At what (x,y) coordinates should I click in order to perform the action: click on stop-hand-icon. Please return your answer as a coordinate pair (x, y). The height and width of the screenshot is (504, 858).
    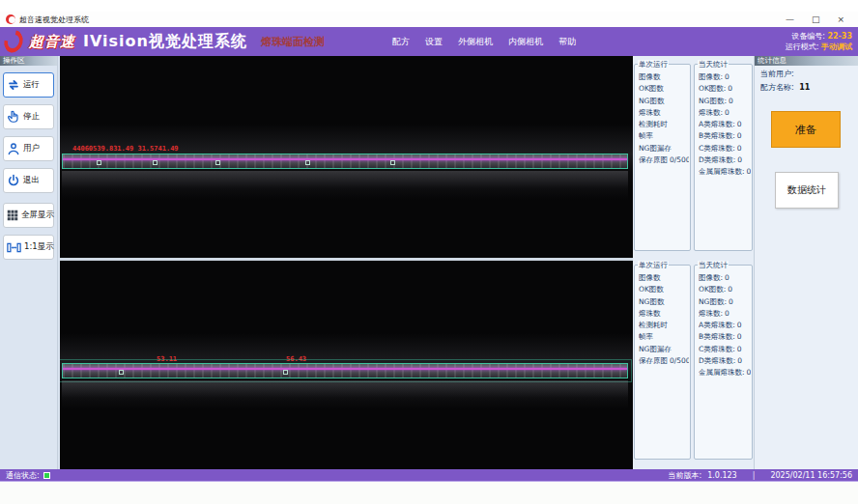
    Looking at the image, I should click on (14, 117).